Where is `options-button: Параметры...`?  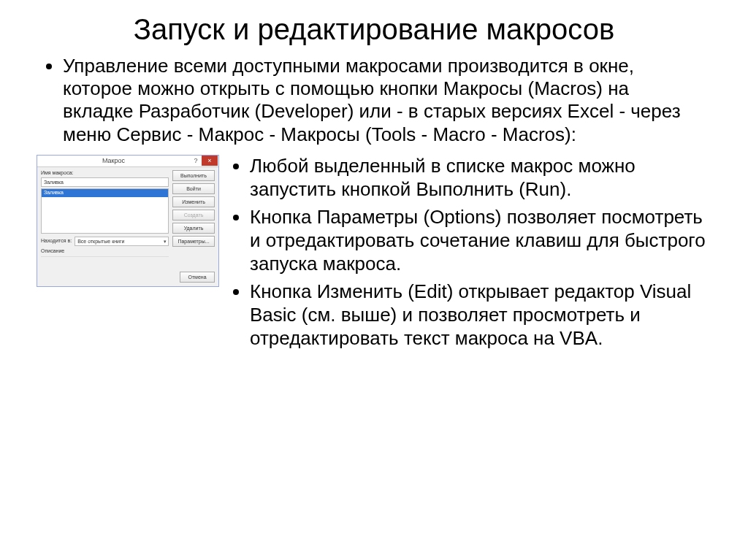
options-button: Параметры... is located at coordinates (194, 241).